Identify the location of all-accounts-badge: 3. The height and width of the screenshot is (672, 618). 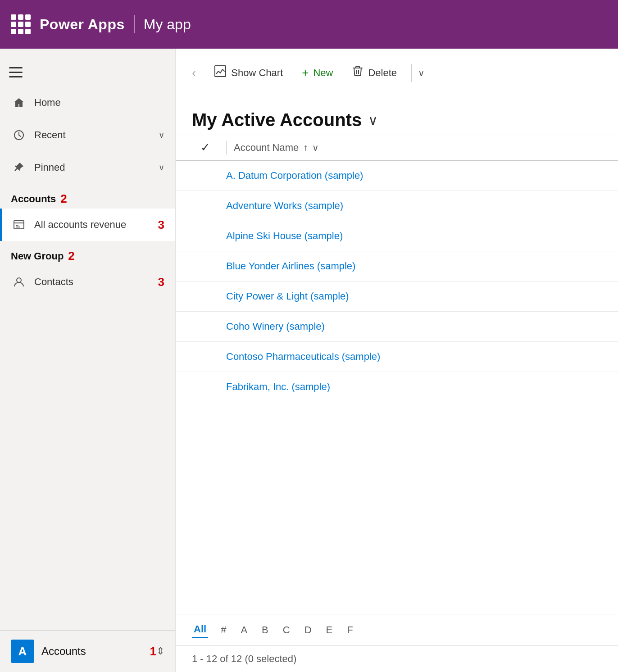
(161, 225).